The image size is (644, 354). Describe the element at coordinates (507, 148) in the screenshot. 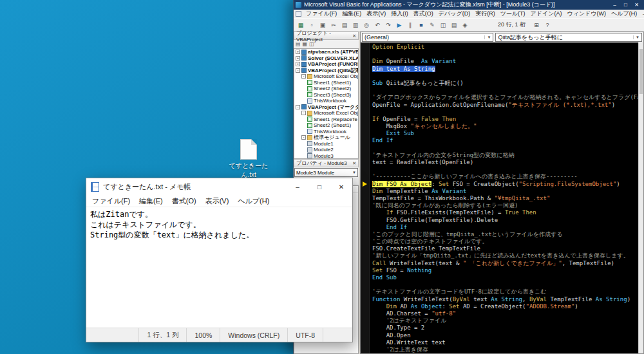

I see `code-line` at that location.